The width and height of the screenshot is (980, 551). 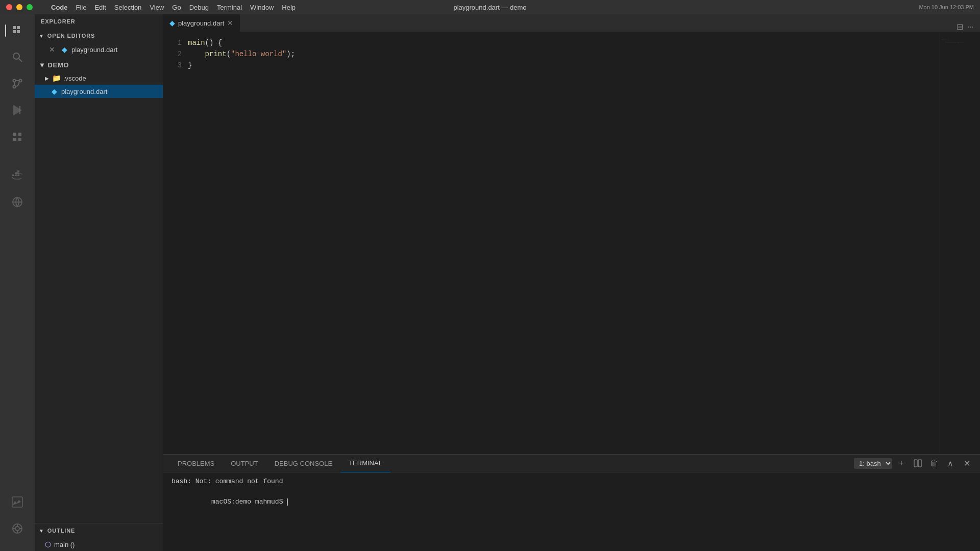 I want to click on maximize-window-button, so click(x=30, y=7).